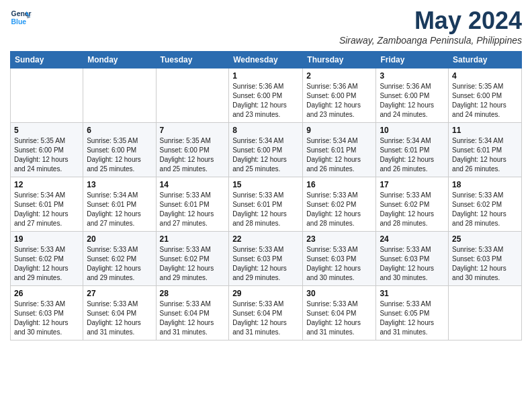 Image resolution: width=532 pixels, height=411 pixels. Describe the element at coordinates (266, 60) in the screenshot. I see `calendar-header-row: Sunday Monday Tuesday Wednesday Thursday…` at that location.